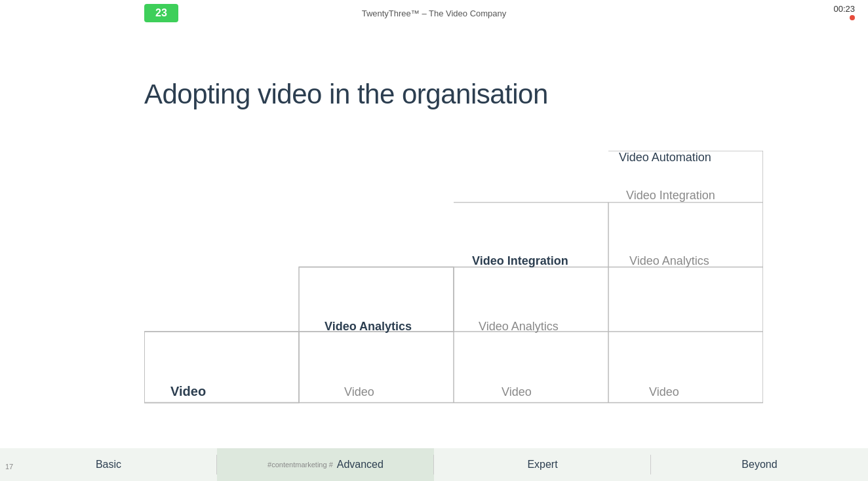 The width and height of the screenshot is (868, 481). Describe the element at coordinates (517, 392) in the screenshot. I see `col3-video-label: Video` at that location.